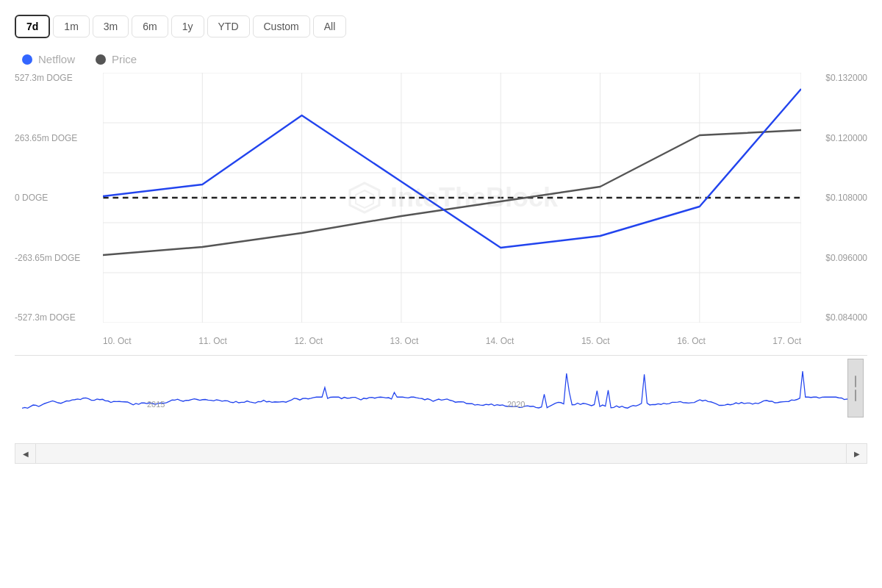  What do you see at coordinates (188, 26) in the screenshot?
I see `time-btn-1y: 1y` at bounding box center [188, 26].